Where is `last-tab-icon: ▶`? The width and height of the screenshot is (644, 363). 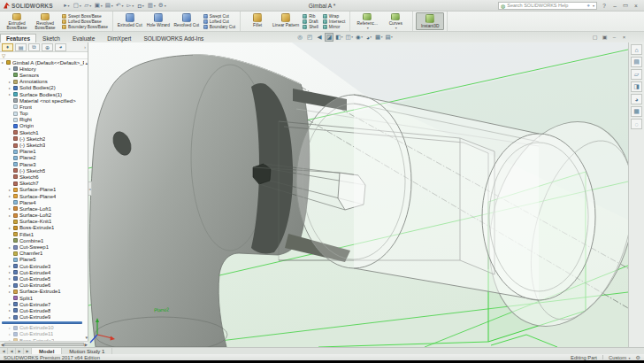
last-tab-icon: ▶ is located at coordinates (28, 351).